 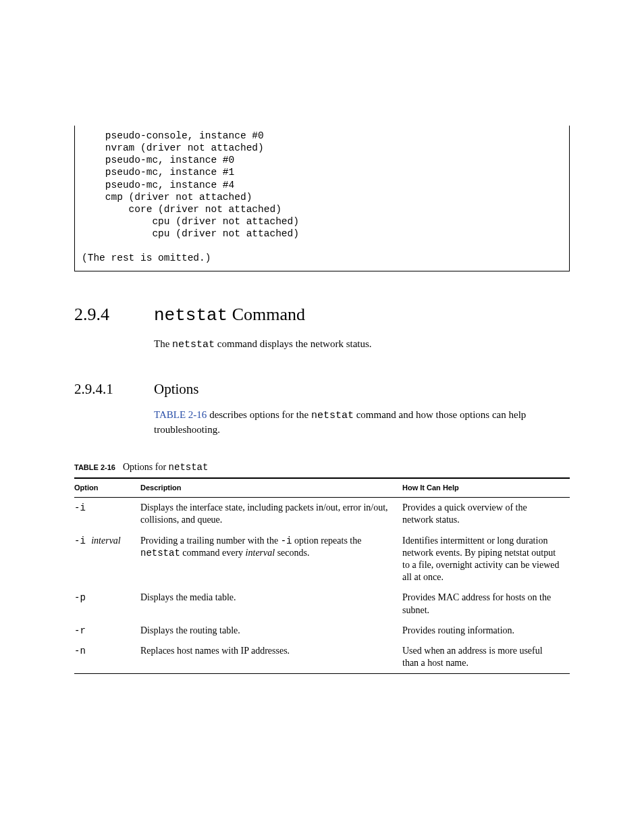 What do you see at coordinates (182, 209) in the screenshot?
I see `code-line: core (driver not attached)` at bounding box center [182, 209].